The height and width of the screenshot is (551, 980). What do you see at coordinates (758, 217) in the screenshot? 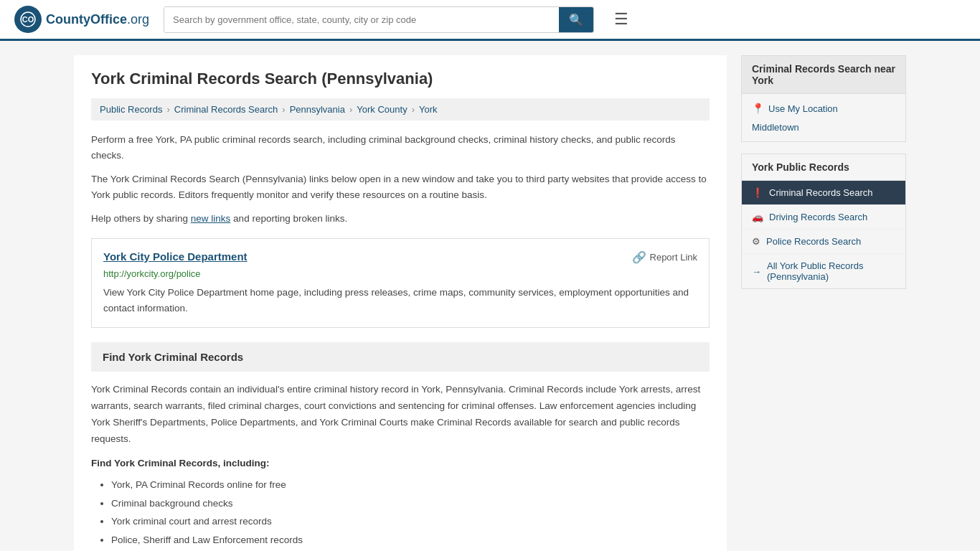
I see `car-icon: 🚗` at bounding box center [758, 217].